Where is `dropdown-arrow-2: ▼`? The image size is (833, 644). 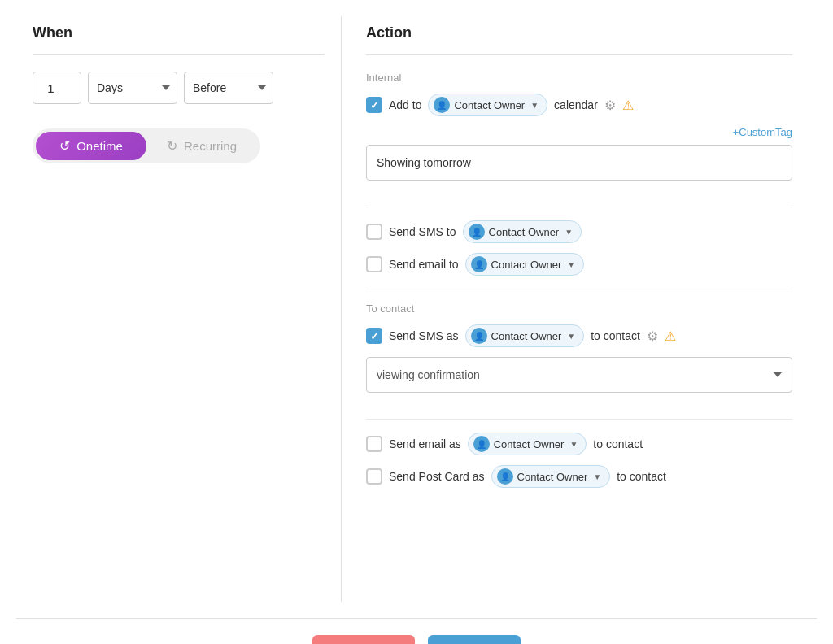
dropdown-arrow-2: ▼ is located at coordinates (569, 233).